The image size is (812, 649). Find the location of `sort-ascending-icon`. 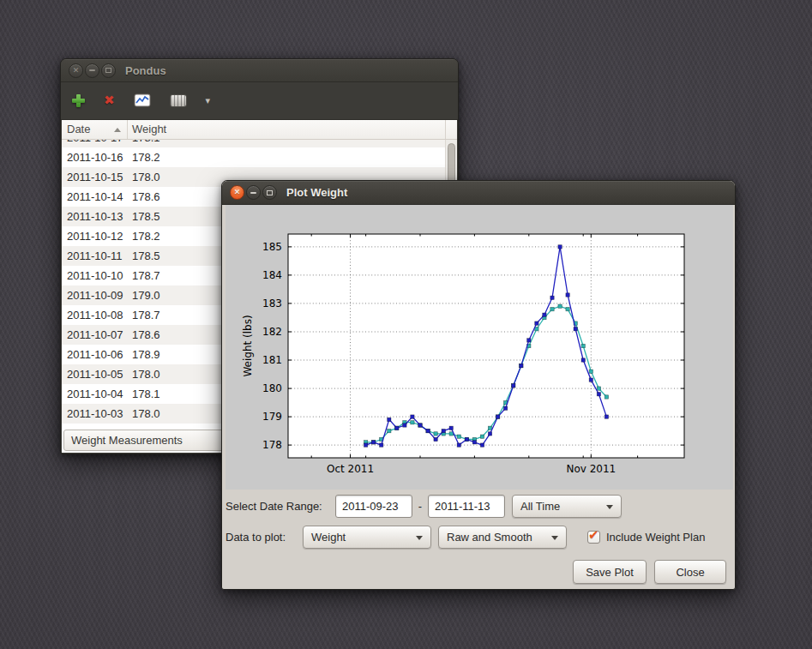

sort-ascending-icon is located at coordinates (117, 130).